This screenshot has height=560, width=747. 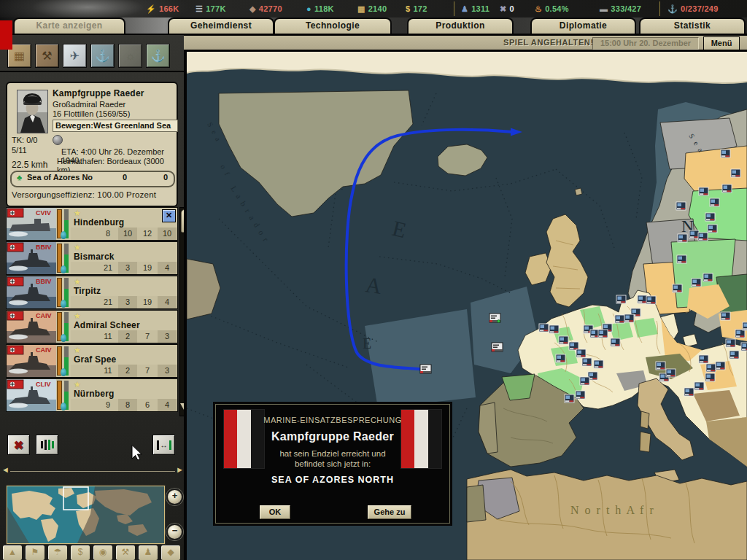 What do you see at coordinates (158, 55) in the screenshot?
I see `convoys-button: ⚓` at bounding box center [158, 55].